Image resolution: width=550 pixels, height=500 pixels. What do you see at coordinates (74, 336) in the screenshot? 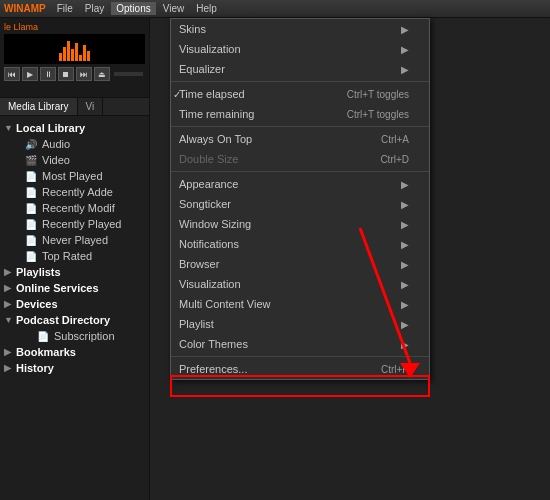
I see `tree-item-subscriptions: 📄 Subscription` at bounding box center [74, 336].